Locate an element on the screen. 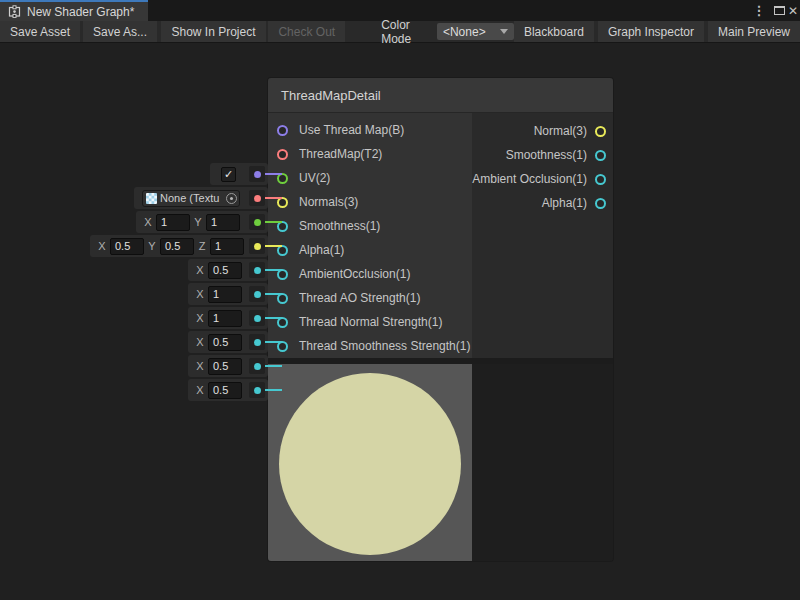 Image resolution: width=800 pixels, height=600 pixels. input-port-label: Thread AO Strength(1) is located at coordinates (360, 298).